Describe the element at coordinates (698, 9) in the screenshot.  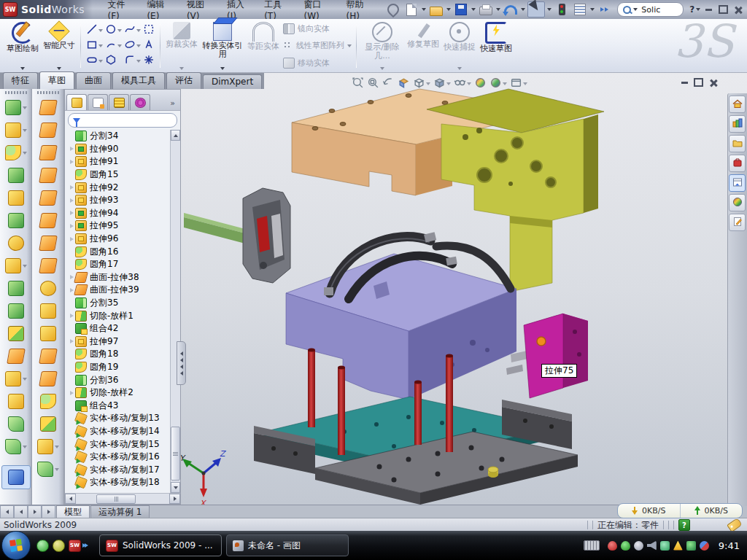
I see `help-caret-icon` at that location.